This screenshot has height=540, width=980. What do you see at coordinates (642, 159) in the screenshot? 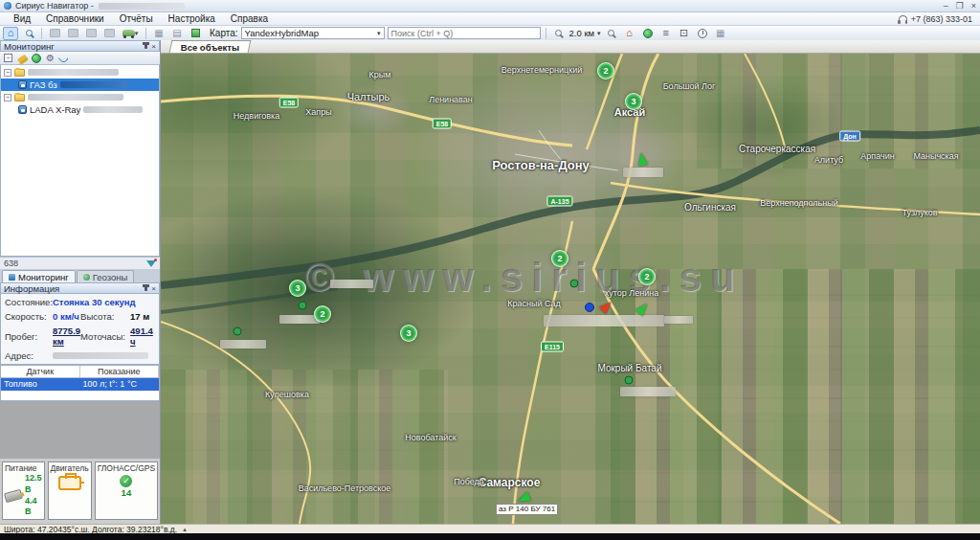
I see `vehicle-arrow-marker` at bounding box center [642, 159].